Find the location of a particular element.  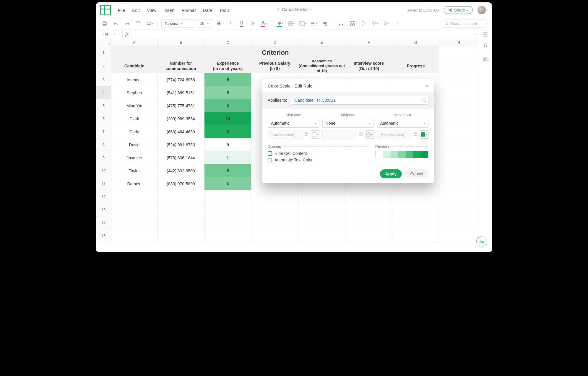

insert-image-icon is located at coordinates (353, 24).